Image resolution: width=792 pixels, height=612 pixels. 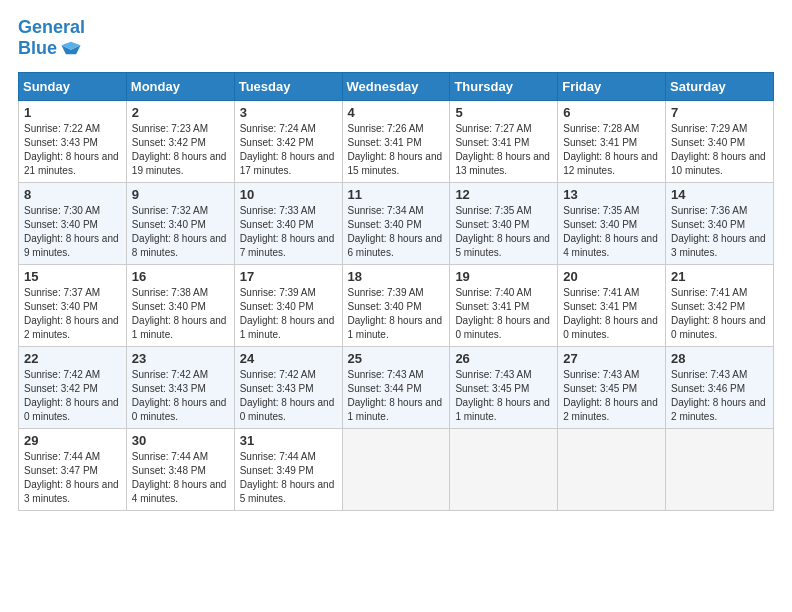 What do you see at coordinates (396, 194) in the screenshot?
I see `day-number: 11` at bounding box center [396, 194].